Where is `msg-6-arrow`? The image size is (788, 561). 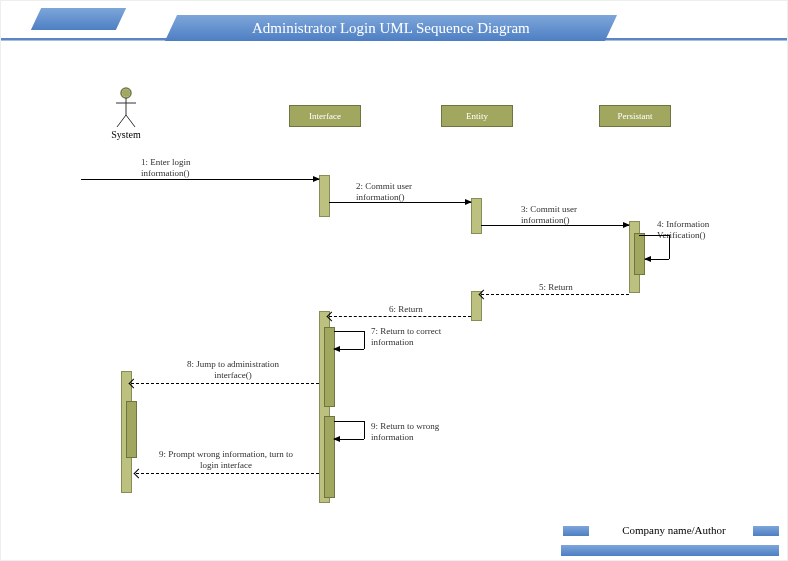
msg-6-arrow is located at coordinates (400, 316).